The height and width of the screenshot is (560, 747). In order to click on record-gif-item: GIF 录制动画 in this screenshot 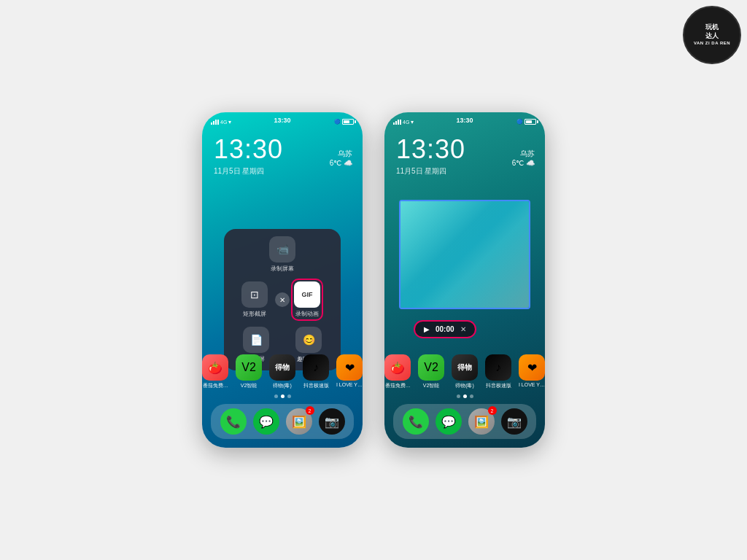, I will do `click(307, 300)`.